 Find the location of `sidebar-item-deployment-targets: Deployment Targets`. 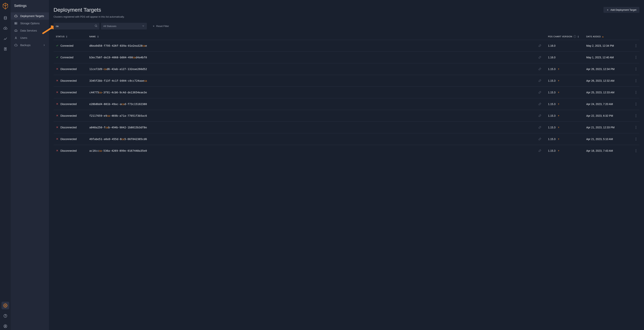

sidebar-item-deployment-targets: Deployment Targets is located at coordinates (30, 16).